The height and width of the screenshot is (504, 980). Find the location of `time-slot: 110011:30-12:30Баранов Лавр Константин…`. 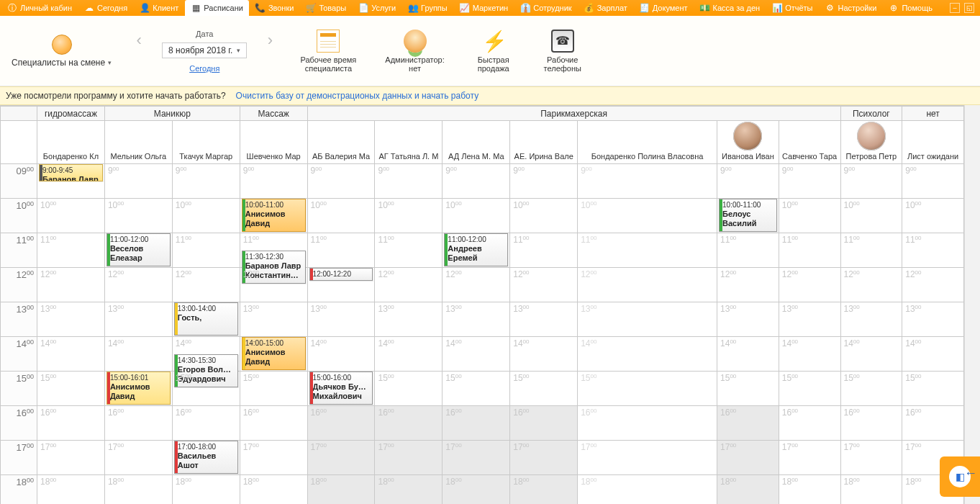

time-slot: 110011:30-12:30Баранов Лавр Константин… is located at coordinates (273, 251).